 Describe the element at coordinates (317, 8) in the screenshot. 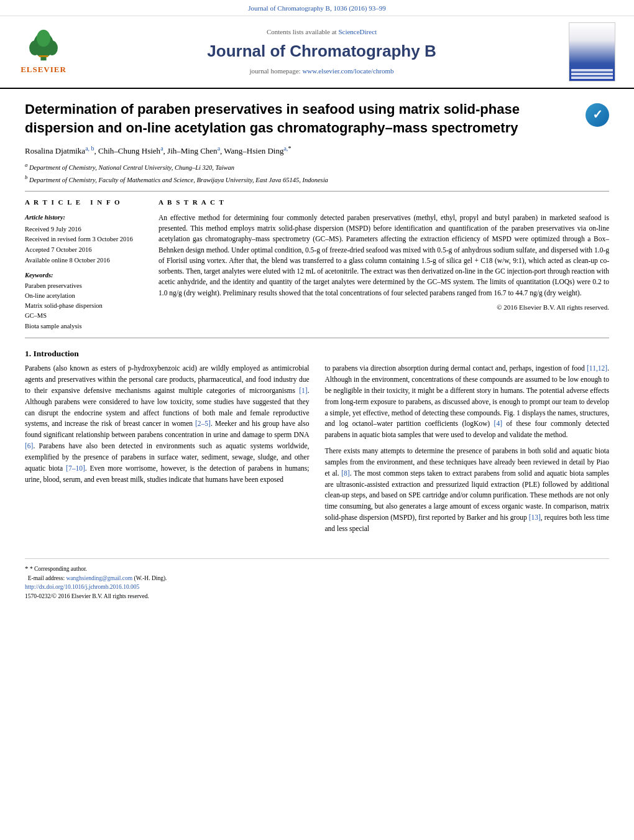

I see `journal-citation: Journal of Chromatography B, 1036 (2016)…` at that location.